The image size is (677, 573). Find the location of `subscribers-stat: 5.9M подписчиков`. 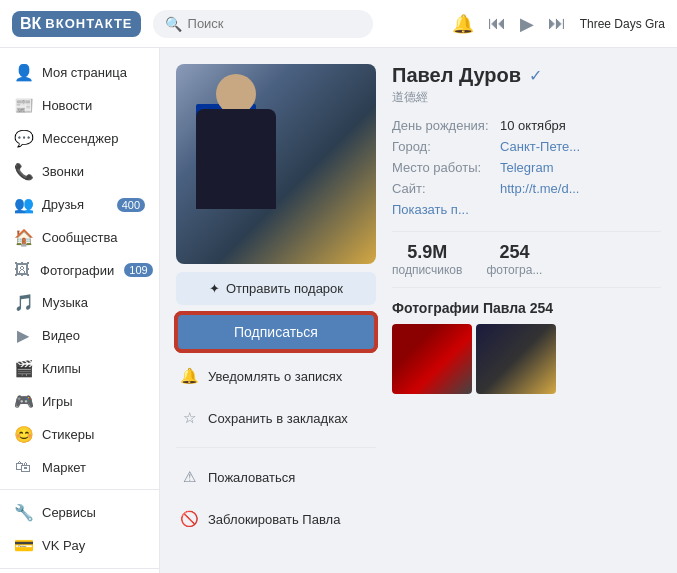

subscribers-stat: 5.9M подписчиков is located at coordinates (427, 260).